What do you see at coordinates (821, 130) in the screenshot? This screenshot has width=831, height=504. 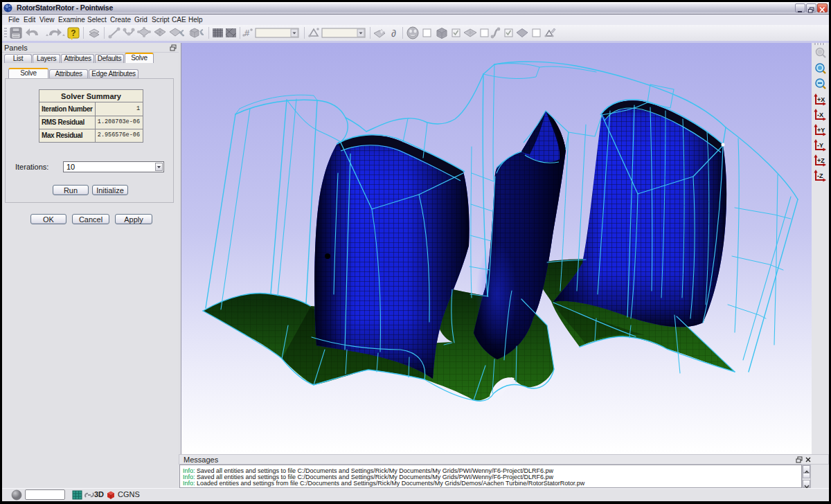 I see `svg-text: +Y` at bounding box center [821, 130].